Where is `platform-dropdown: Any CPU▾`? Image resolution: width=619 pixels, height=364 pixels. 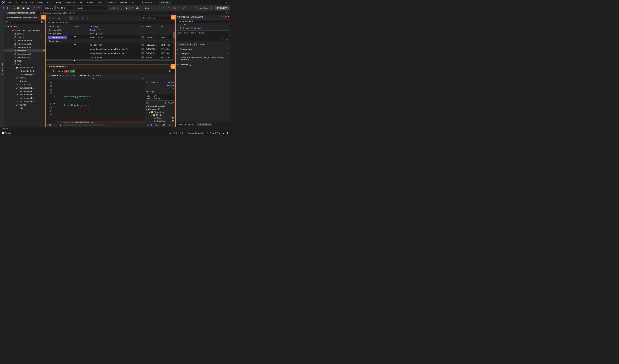 platform-dropdown: Any CPU▾ is located at coordinates (64, 8).